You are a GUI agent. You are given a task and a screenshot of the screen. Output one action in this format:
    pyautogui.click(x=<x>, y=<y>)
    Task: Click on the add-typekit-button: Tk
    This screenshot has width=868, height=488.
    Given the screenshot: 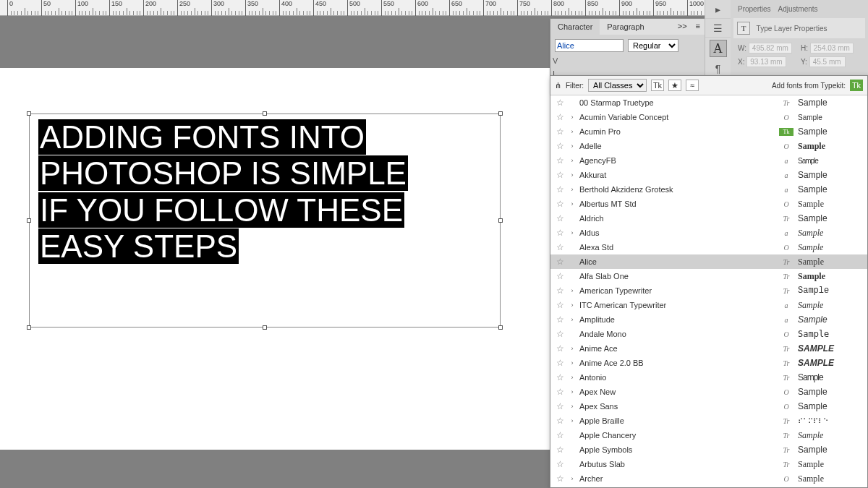 What is the action you would take?
    pyautogui.click(x=856, y=85)
    